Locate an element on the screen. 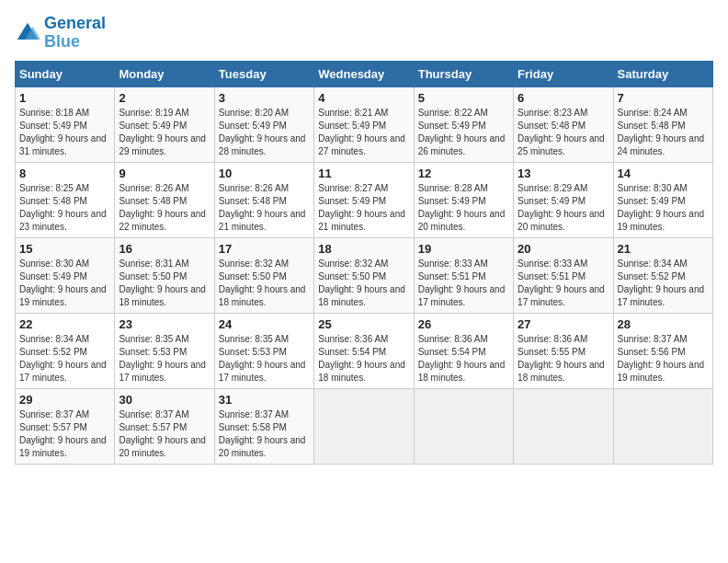  day-info: Sunrise: 8:18 AM Sunset: 5:49 PM Dayligh… is located at coordinates (64, 132).